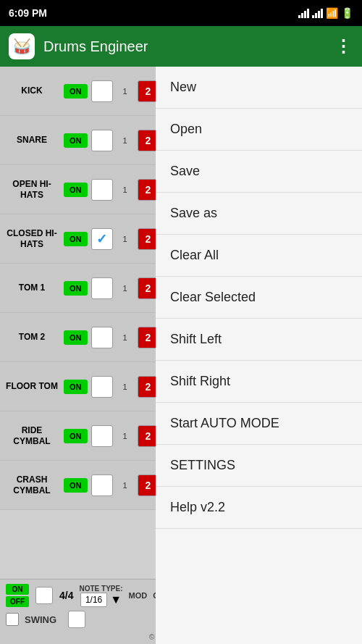  What do you see at coordinates (195, 339) in the screenshot?
I see `menu-item-shift-left-label: Shift Left` at bounding box center [195, 339].